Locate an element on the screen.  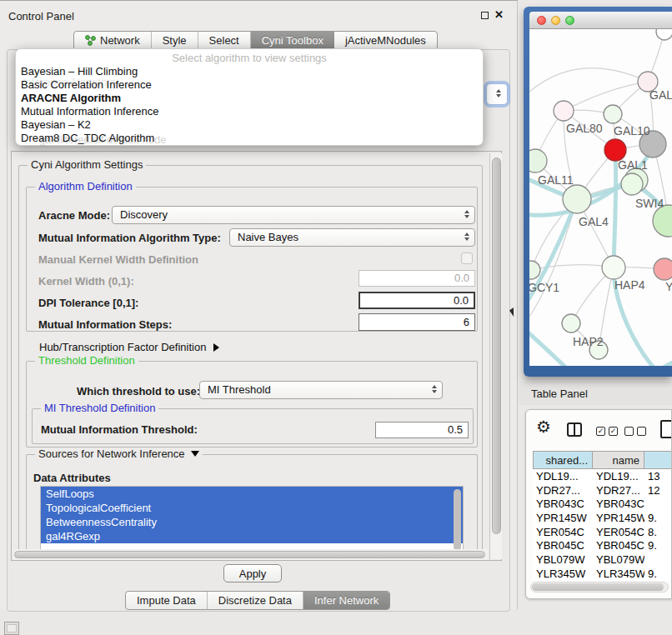
table-row: YIL052CYIL052C9. is located at coordinates (602, 582).